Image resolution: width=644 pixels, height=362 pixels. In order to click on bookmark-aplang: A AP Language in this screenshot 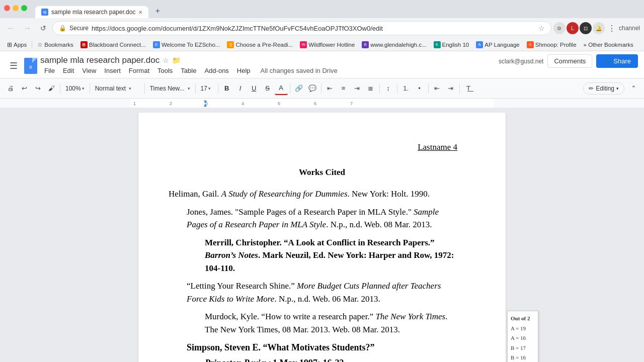, I will do `click(498, 45)`.